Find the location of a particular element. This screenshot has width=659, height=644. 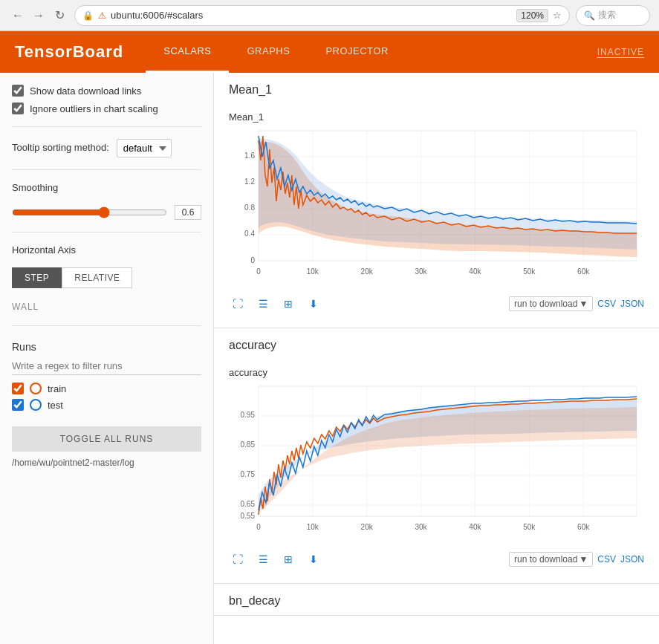

svg-text: 1.6 is located at coordinates (250, 156).